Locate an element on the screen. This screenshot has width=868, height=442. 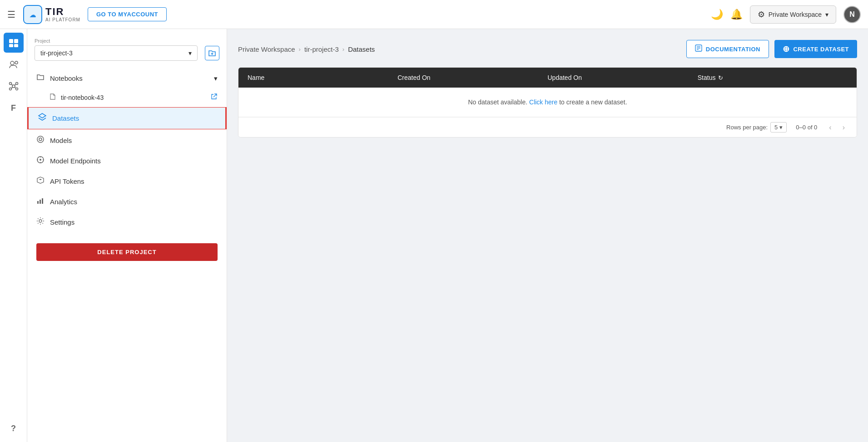
project-label: Project is located at coordinates (127, 41).